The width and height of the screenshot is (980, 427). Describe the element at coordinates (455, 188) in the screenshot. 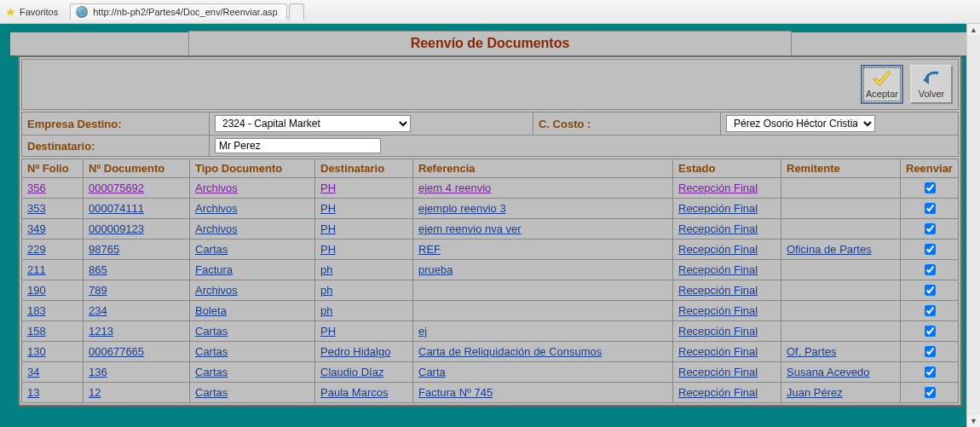

I see `ref-link: ejem 4 reenvio` at that location.